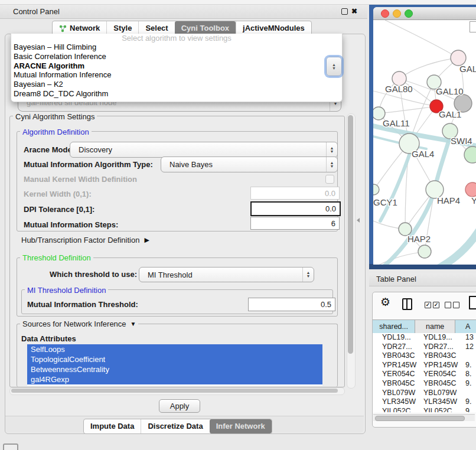 Image resolution: width=476 pixels, height=450 pixels. I want to click on table-cell: YBR045C, so click(442, 384).